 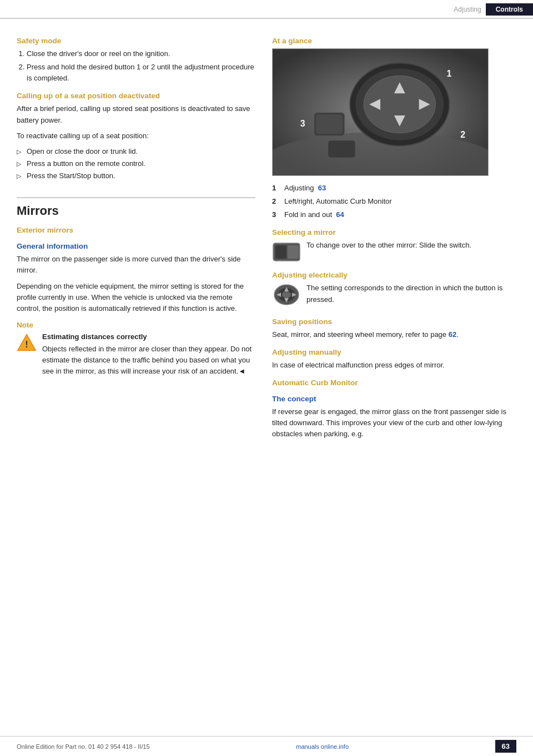 What do you see at coordinates (278, 215) in the screenshot?
I see `glance-num-3: 3` at bounding box center [278, 215].